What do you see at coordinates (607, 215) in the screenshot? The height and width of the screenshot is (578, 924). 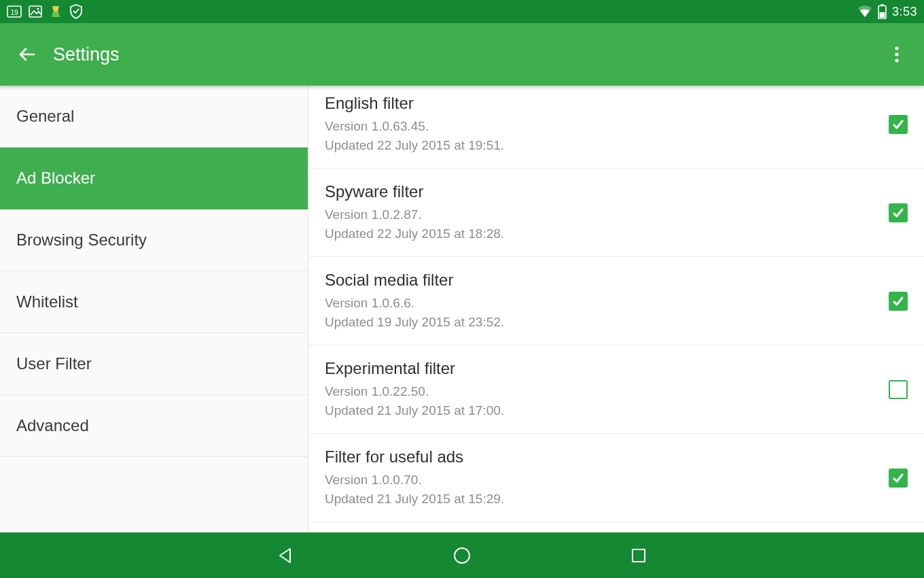 I see `filter-version: Version 1.0.2.87.` at bounding box center [607, 215].